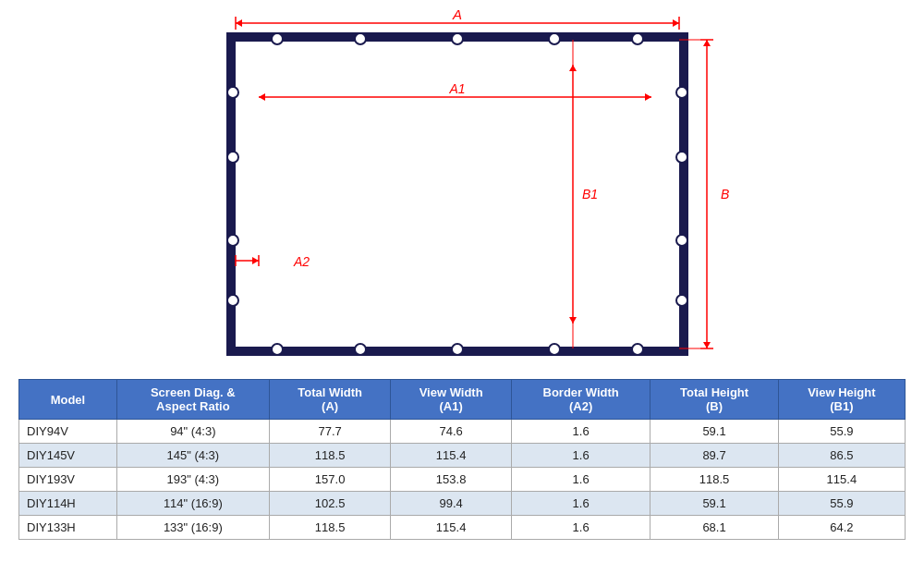 Image resolution: width=924 pixels, height=562 pixels. What do you see at coordinates (841, 456) in the screenshot?
I see `table-cell: 86.5` at bounding box center [841, 456].